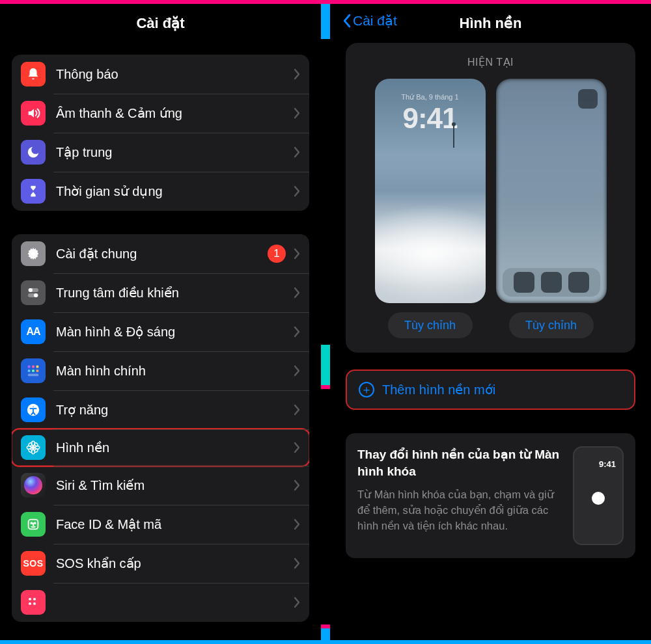 This screenshot has height=644, width=651. I want to click on row-label: Màn hình chính, so click(174, 371).